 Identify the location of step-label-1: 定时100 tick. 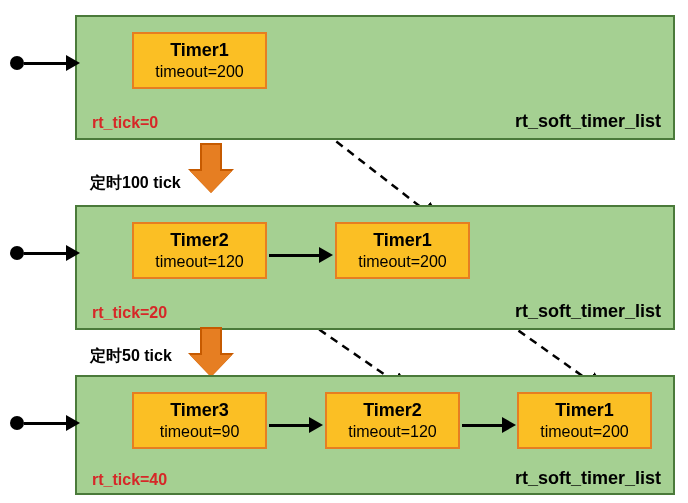
(136, 184).